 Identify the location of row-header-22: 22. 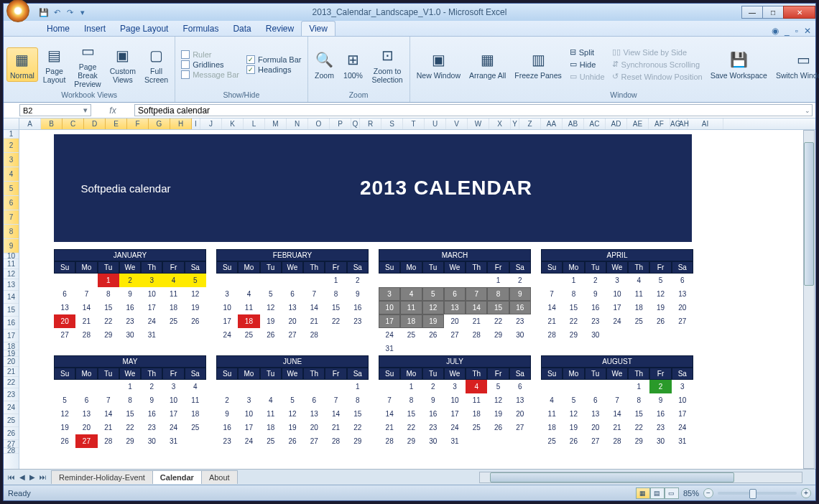
(11, 383).